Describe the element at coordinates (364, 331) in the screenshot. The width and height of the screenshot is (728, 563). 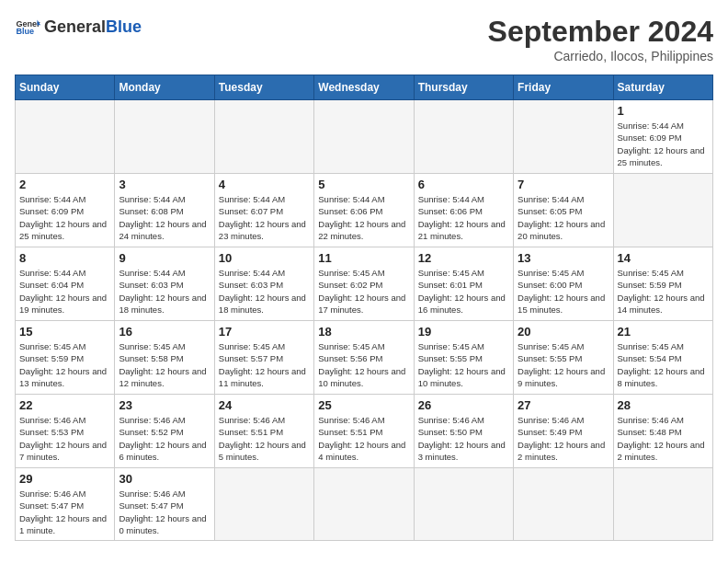
I see `day-number: 18` at that location.